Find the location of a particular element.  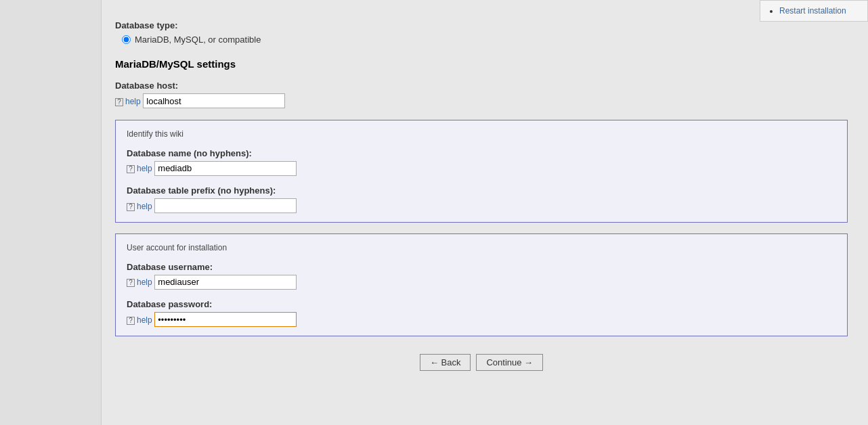

db-host-help-link: help is located at coordinates (133, 102).